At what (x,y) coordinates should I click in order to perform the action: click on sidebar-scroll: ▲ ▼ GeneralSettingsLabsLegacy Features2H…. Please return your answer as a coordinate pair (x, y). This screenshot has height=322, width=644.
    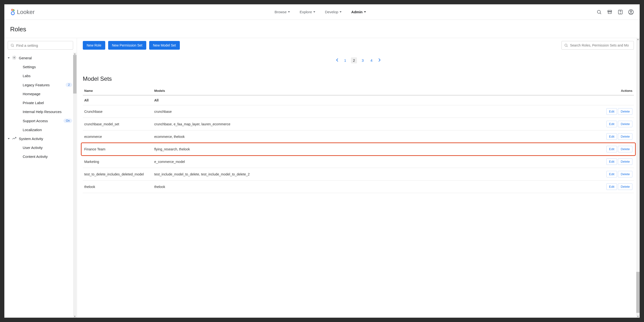
    Looking at the image, I should click on (40, 185).